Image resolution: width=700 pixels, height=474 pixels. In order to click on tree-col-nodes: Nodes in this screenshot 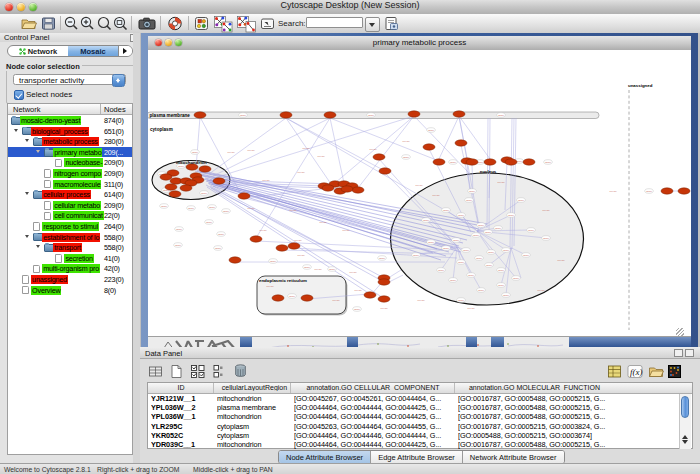, I will do `click(115, 110)`.